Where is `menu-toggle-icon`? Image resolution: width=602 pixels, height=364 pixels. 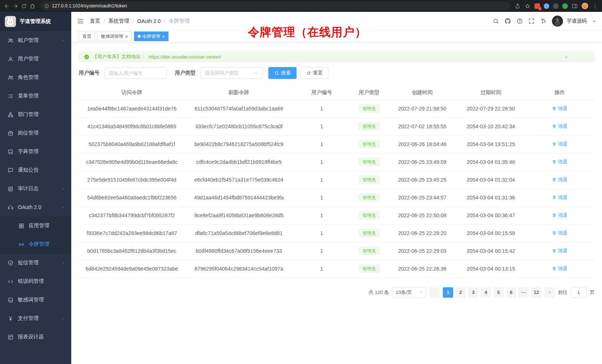 menu-toggle-icon is located at coordinates (81, 21).